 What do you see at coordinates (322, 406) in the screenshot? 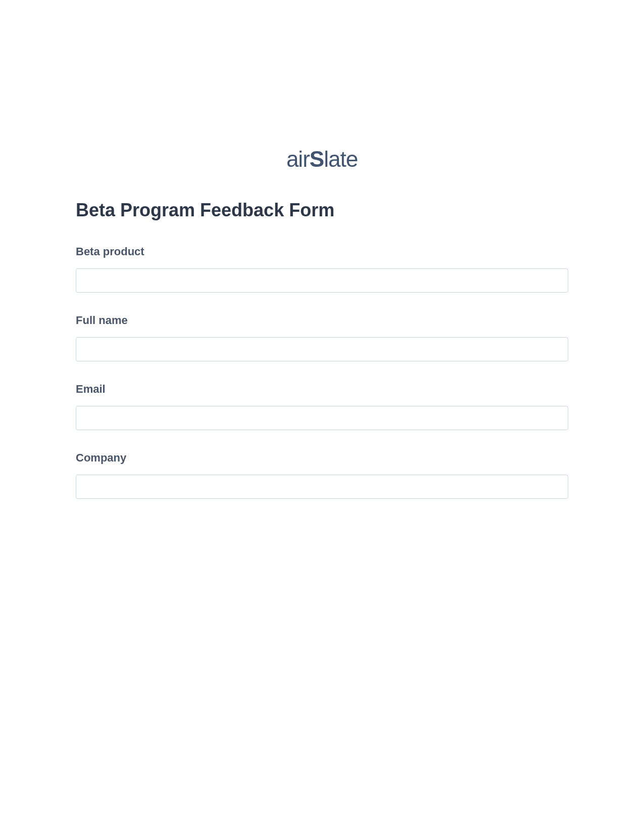
I see `form-group-email: Email` at bounding box center [322, 406].